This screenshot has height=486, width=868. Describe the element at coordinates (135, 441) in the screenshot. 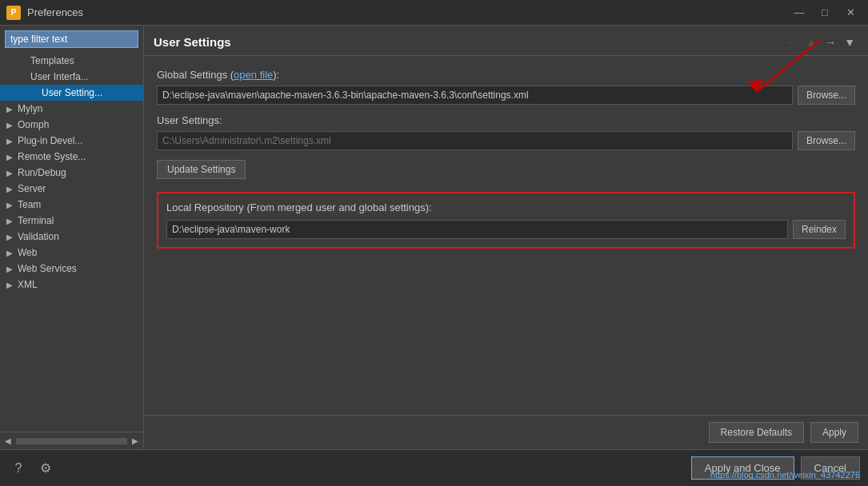

I see `scroll-right-button: ▶` at that location.